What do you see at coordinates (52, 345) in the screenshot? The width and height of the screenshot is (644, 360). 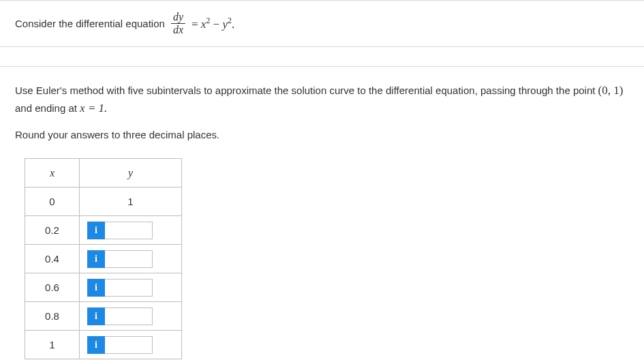 I see `cell-x: 1` at bounding box center [52, 345].